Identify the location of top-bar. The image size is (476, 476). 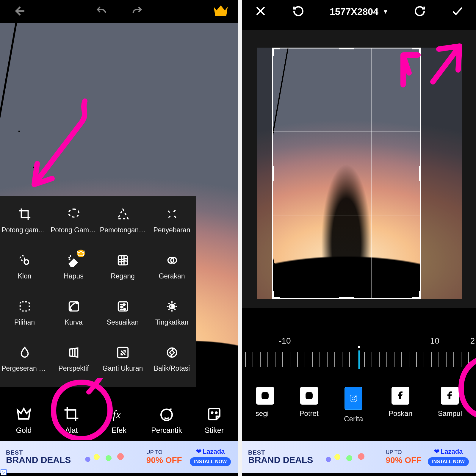
(119, 12).